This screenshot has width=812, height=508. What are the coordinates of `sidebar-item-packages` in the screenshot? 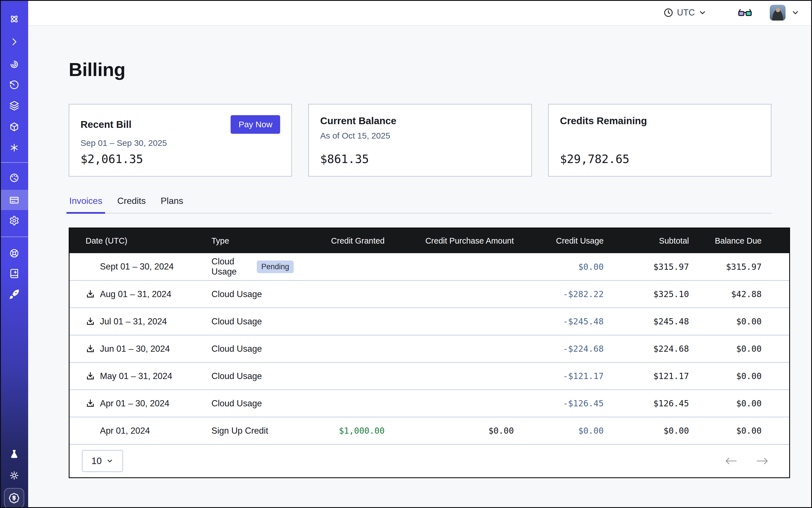 It's located at (14, 127).